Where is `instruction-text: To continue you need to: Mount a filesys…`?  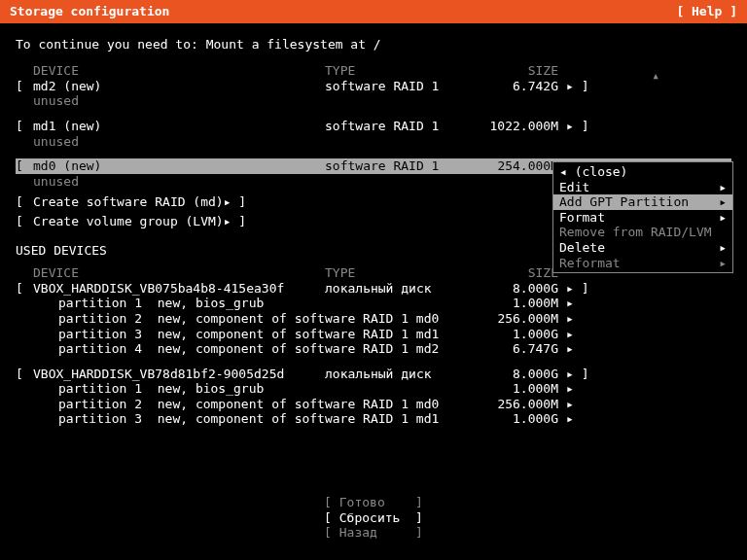
instruction-text: To continue you need to: Mount a filesys… is located at coordinates (374, 45).